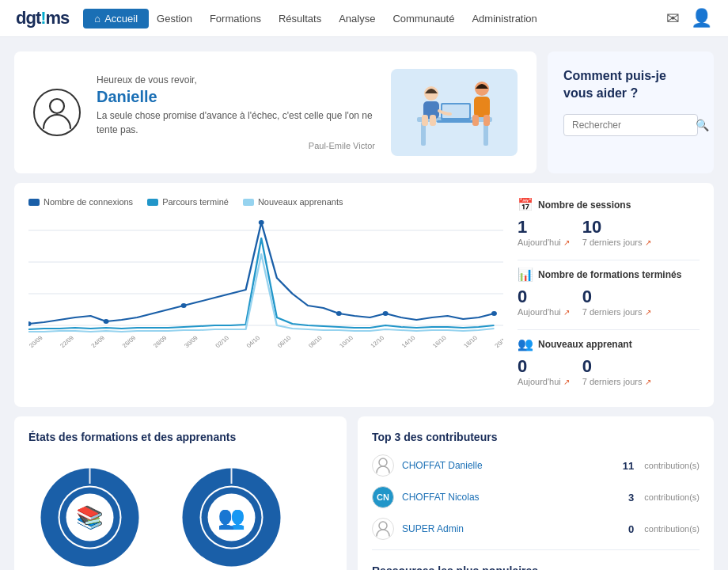 Image resolution: width=728 pixels, height=570 pixels. I want to click on sessions-week-link: ↗, so click(648, 242).